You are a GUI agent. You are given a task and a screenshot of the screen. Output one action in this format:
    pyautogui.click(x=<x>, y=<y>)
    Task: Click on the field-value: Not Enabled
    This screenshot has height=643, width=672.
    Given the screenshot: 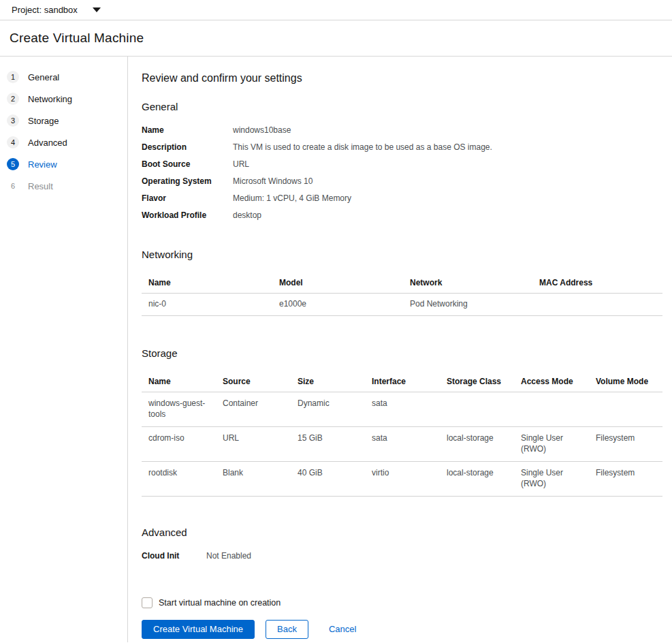 What is the action you would take?
    pyautogui.click(x=434, y=556)
    